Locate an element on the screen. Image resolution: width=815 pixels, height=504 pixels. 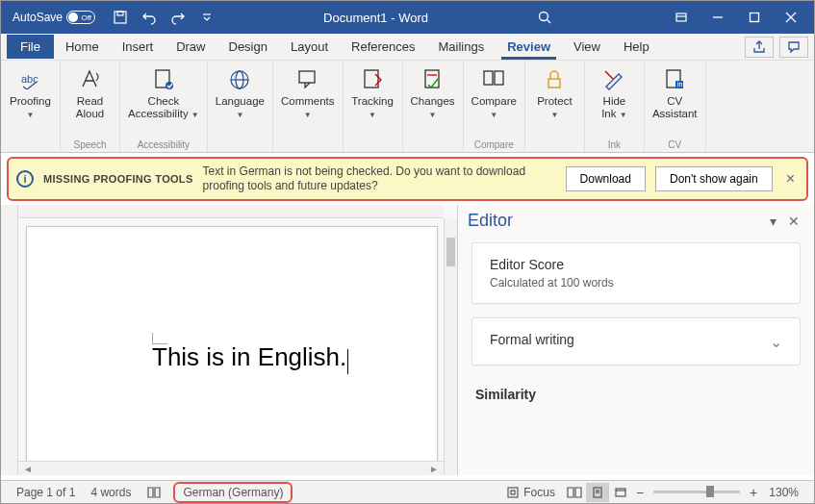
comments-icon is located at coordinates (308, 80).